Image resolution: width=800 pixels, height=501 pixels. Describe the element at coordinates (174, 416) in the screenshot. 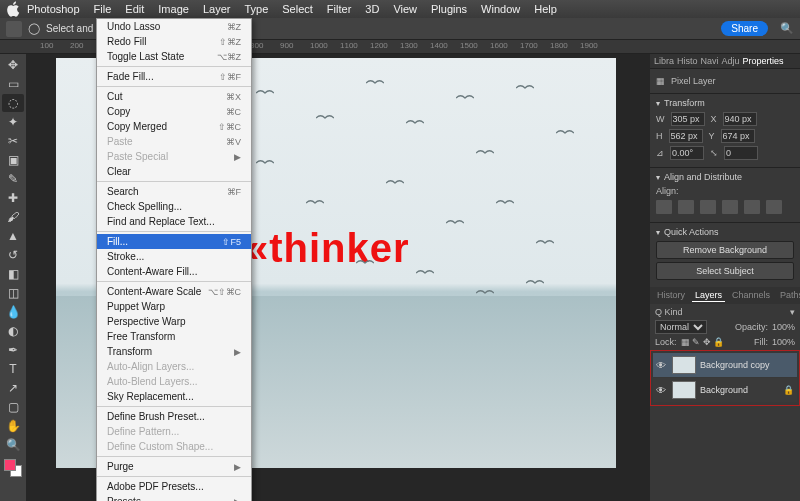

I see `menu-item-define-brush-preset: Define Brush Preset...` at that location.